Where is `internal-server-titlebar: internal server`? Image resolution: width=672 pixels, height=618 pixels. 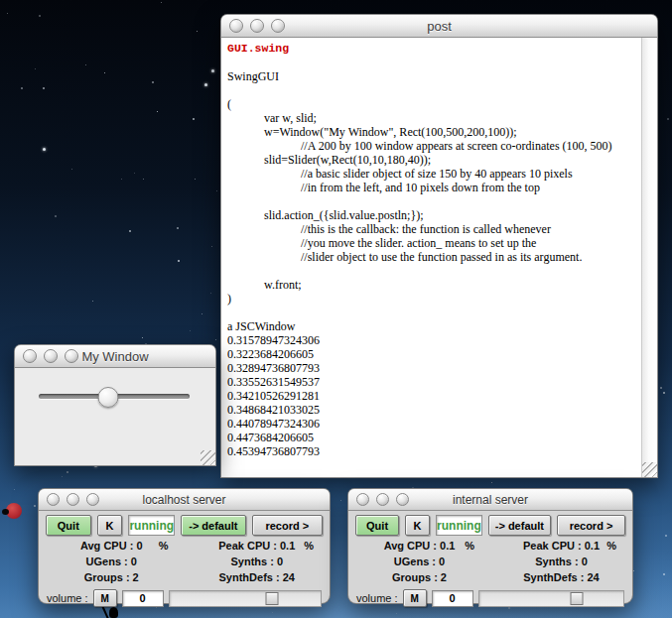 internal-server-titlebar: internal server is located at coordinates (490, 500).